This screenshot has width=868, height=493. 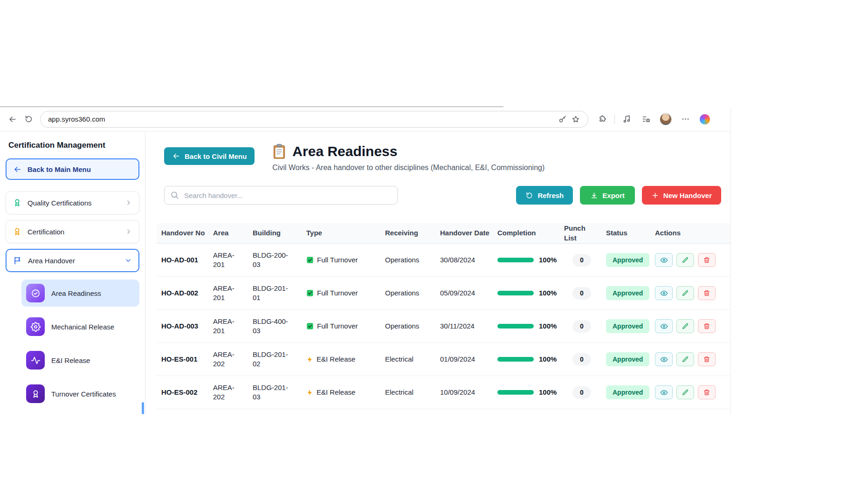 I want to click on status-cell: Approved, so click(x=627, y=260).